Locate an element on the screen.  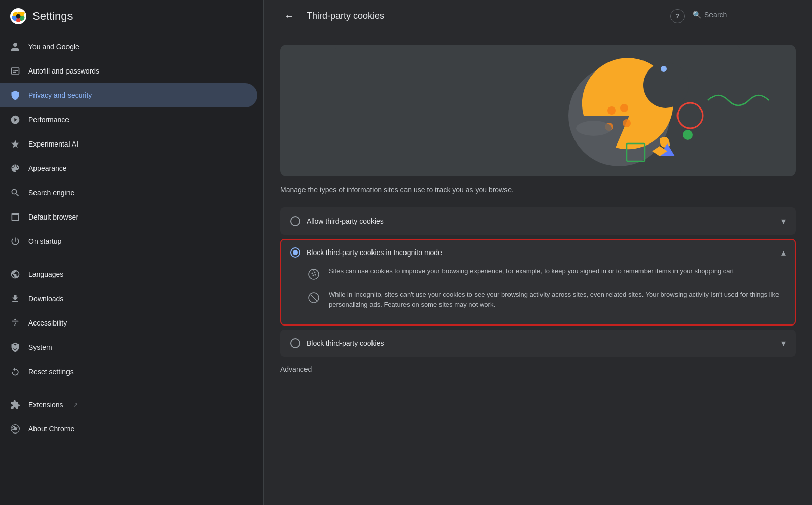
radio-allow is located at coordinates (295, 221).